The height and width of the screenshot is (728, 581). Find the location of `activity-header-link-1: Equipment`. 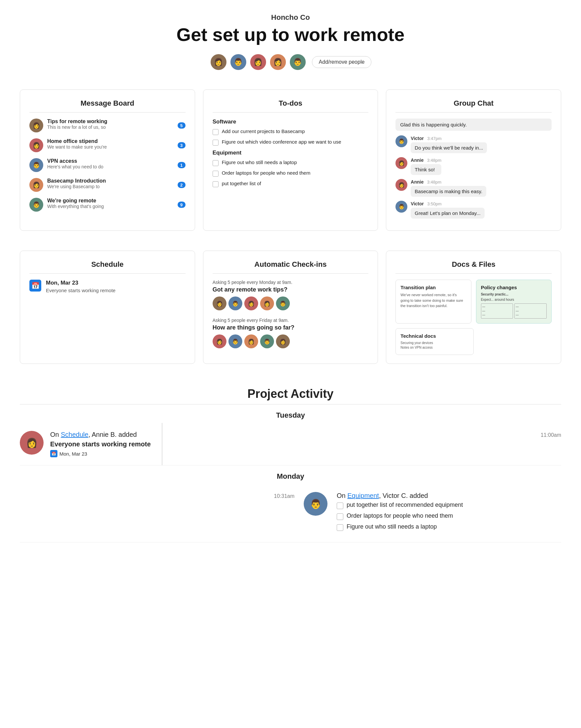

activity-header-link-1: Equipment is located at coordinates (363, 496).